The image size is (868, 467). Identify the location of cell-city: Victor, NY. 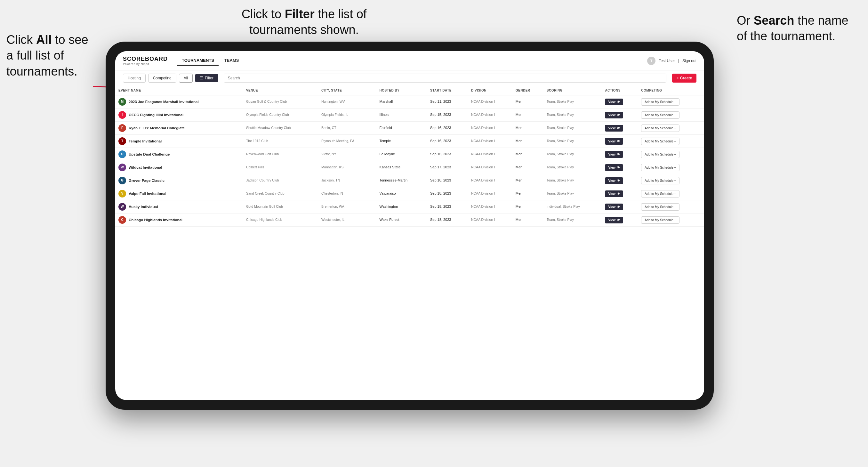
(347, 154).